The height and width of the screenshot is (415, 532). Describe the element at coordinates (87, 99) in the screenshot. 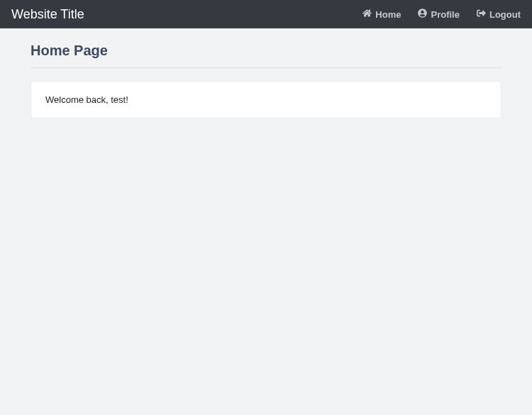

I see `welcome-message: Welcome back, test!` at that location.